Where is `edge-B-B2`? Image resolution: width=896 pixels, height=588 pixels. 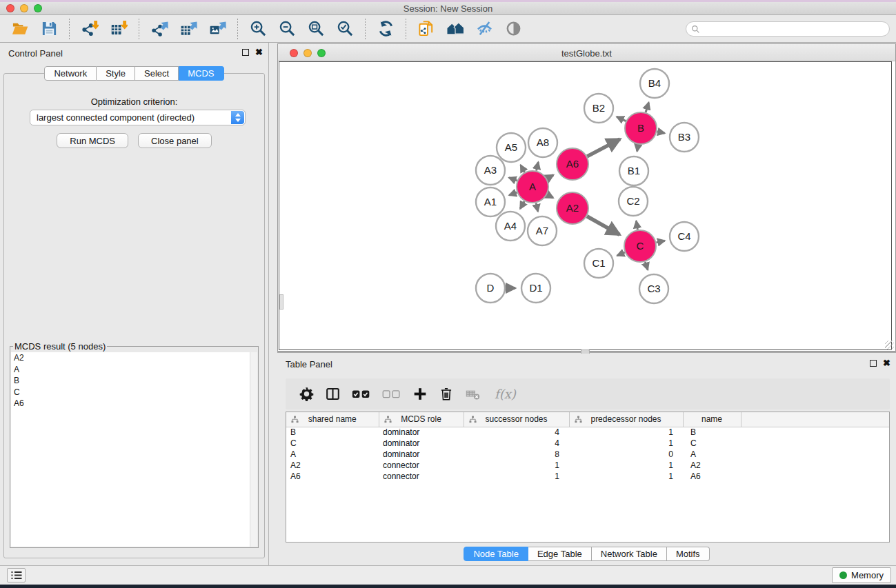 edge-B-B2 is located at coordinates (621, 119).